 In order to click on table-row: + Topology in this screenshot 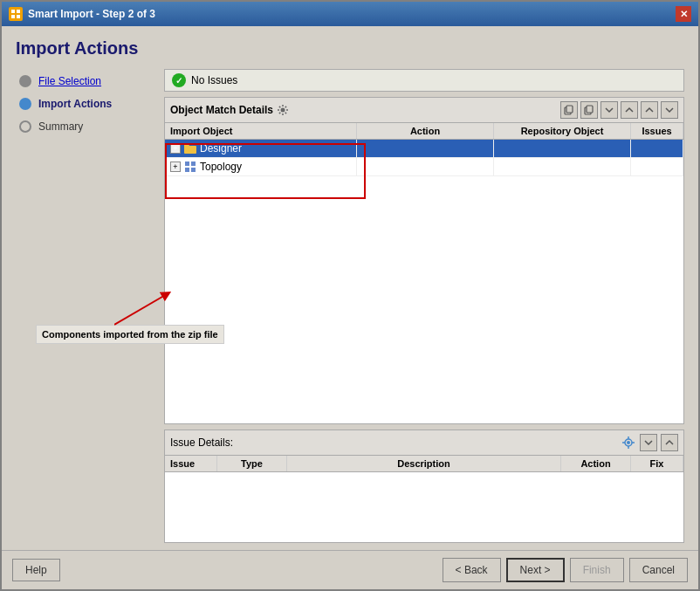, I will do `click(424, 168)`.